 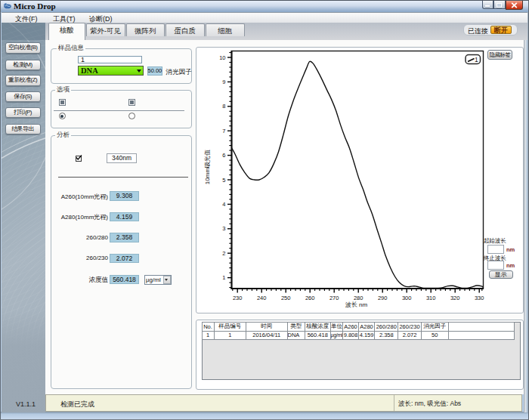 What do you see at coordinates (224, 180) in the screenshot?
I see `svg-text: 5` at bounding box center [224, 180].